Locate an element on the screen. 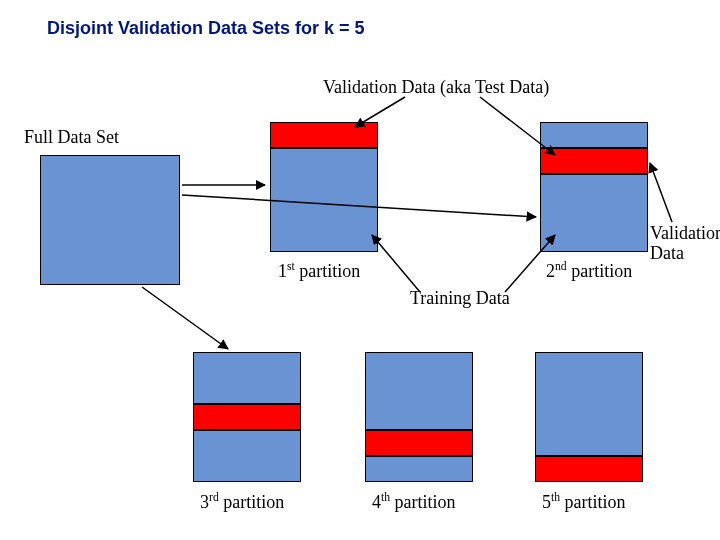 The height and width of the screenshot is (540, 720). partition-3-validation is located at coordinates (247, 417).